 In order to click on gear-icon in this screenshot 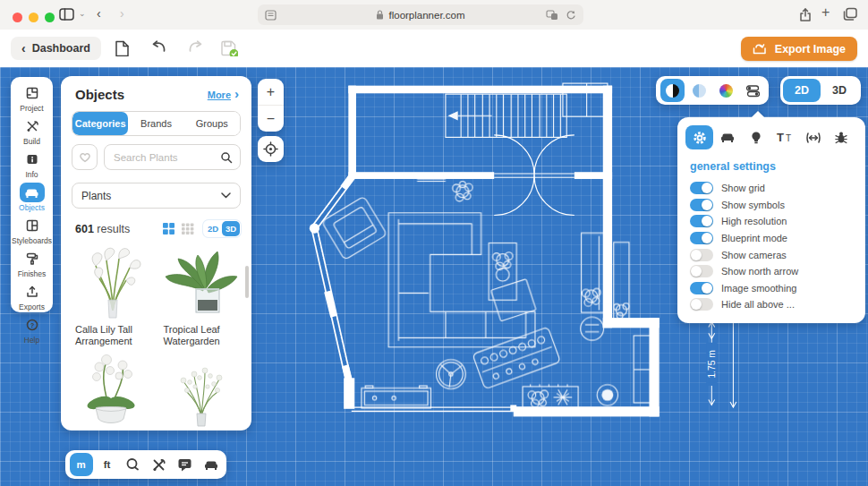, I will do `click(700, 138)`.